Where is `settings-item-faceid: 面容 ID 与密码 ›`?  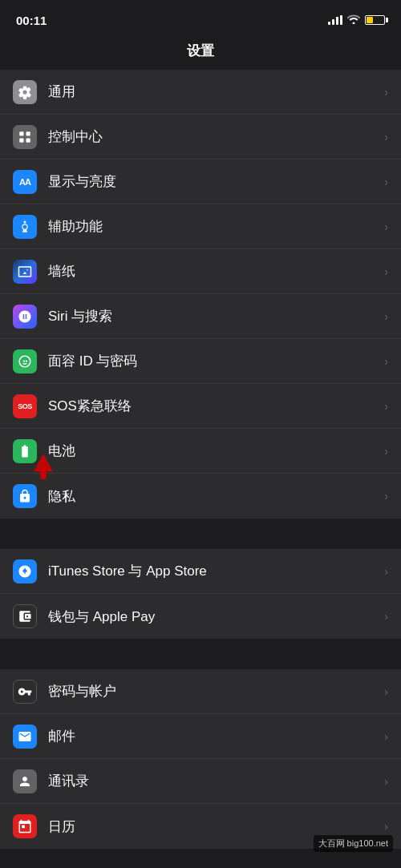
settings-item-faceid: 面容 ID 与密码 › is located at coordinates (200, 361).